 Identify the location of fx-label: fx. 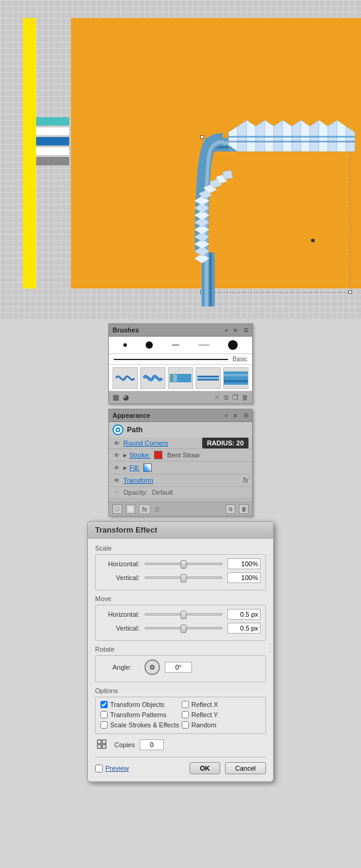
(245, 480).